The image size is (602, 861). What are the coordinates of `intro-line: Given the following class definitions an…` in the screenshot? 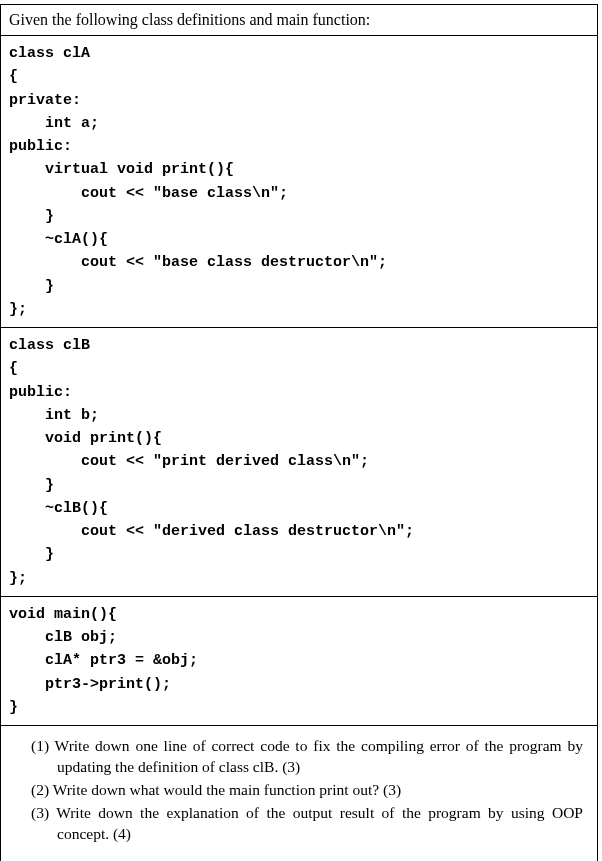 It's located at (190, 20).